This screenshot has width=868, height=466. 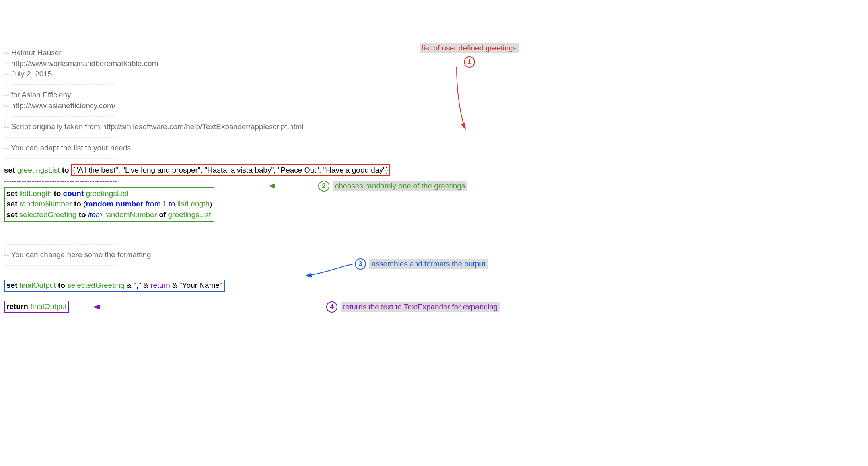 I want to click on comment-dash3: ----------------------------------------…, so click(x=60, y=181).